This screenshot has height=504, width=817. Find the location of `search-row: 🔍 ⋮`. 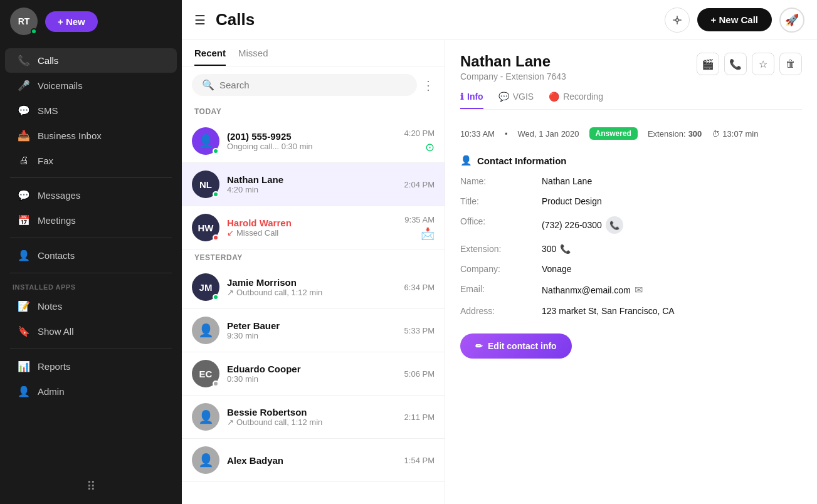

search-row: 🔍 ⋮ is located at coordinates (314, 85).